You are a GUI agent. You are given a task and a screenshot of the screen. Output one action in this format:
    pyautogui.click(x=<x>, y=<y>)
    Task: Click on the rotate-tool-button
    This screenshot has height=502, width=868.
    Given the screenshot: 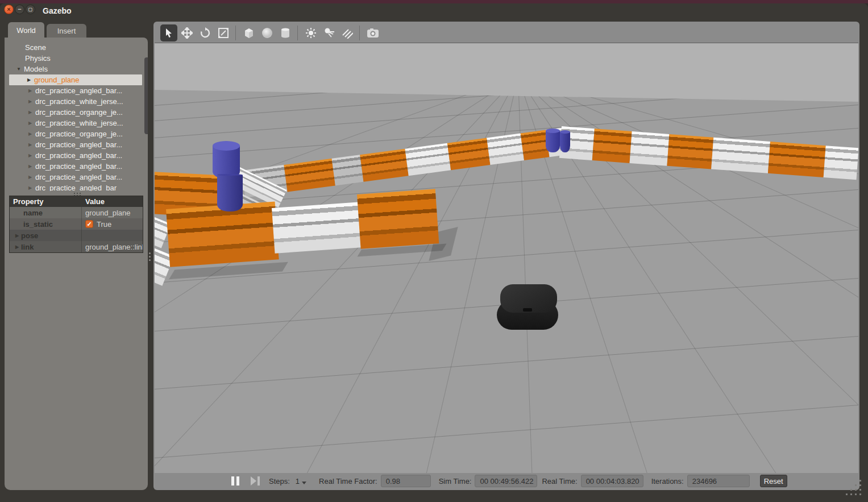 What is the action you would take?
    pyautogui.click(x=205, y=33)
    